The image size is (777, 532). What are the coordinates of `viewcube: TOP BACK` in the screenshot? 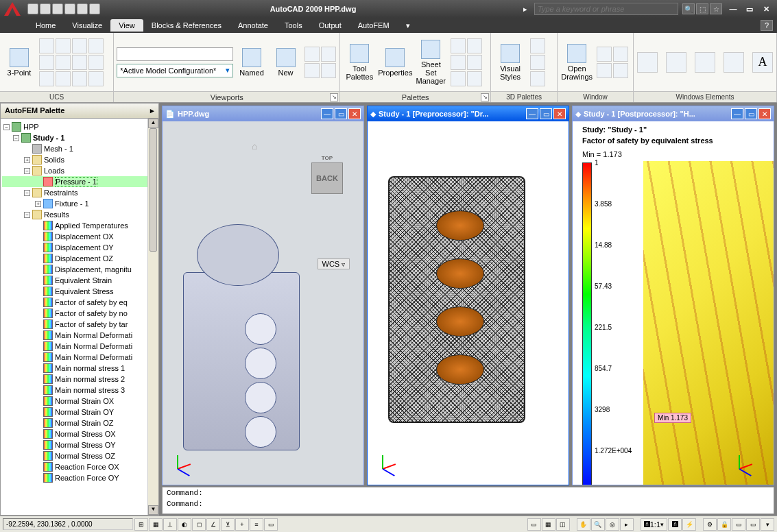 It's located at (327, 178).